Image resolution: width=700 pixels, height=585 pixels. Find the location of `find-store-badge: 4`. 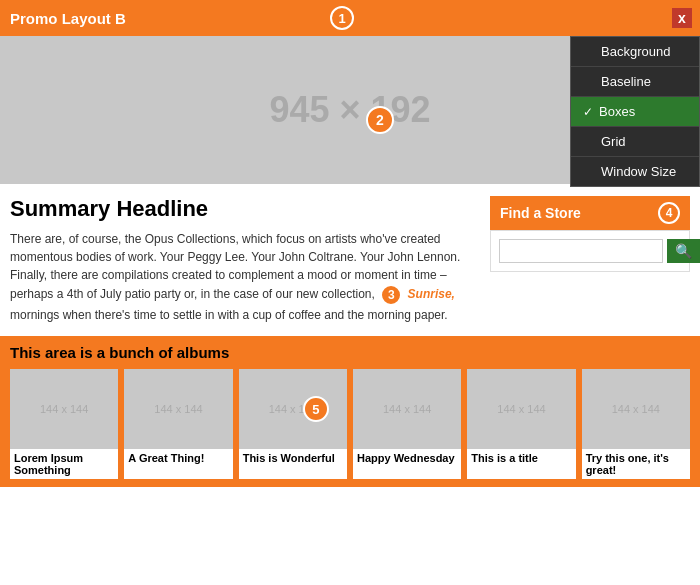

find-store-badge: 4 is located at coordinates (669, 213).